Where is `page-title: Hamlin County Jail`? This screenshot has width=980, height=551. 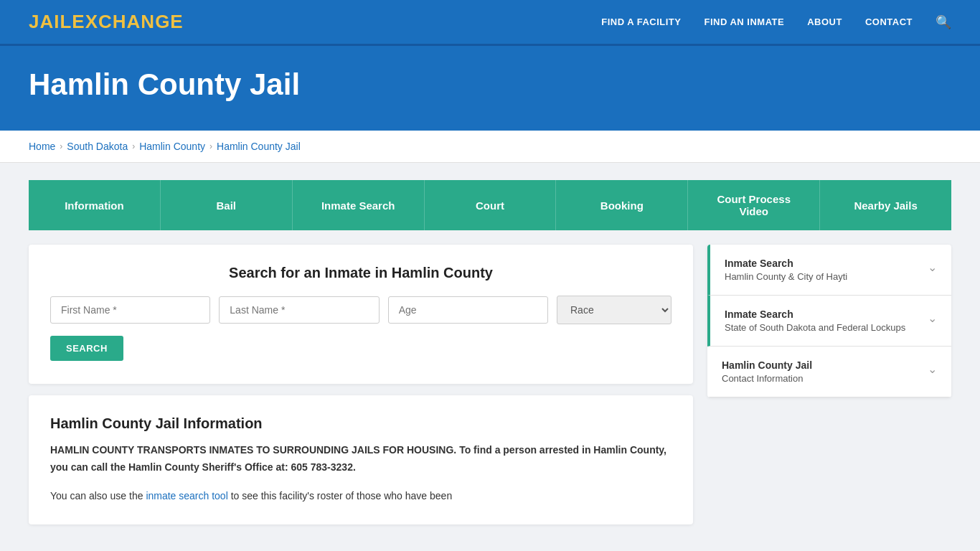 page-title: Hamlin County Jail is located at coordinates (490, 85).